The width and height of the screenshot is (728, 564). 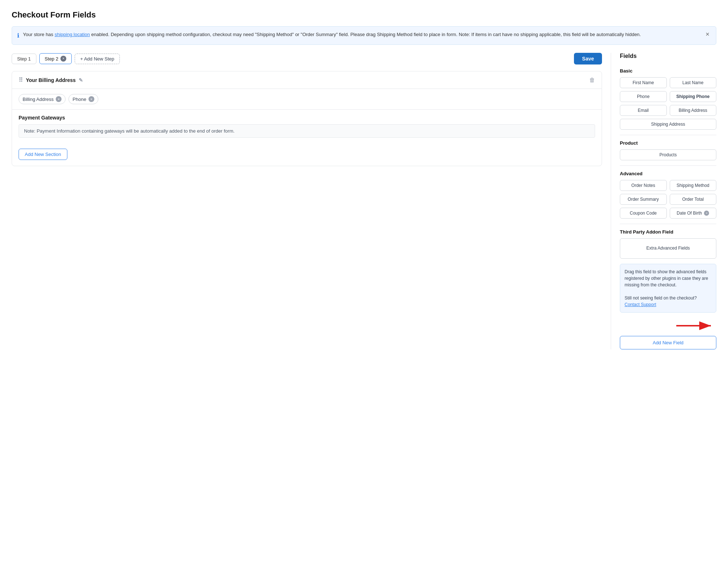 I want to click on delete-icon: 🗑, so click(x=592, y=80).